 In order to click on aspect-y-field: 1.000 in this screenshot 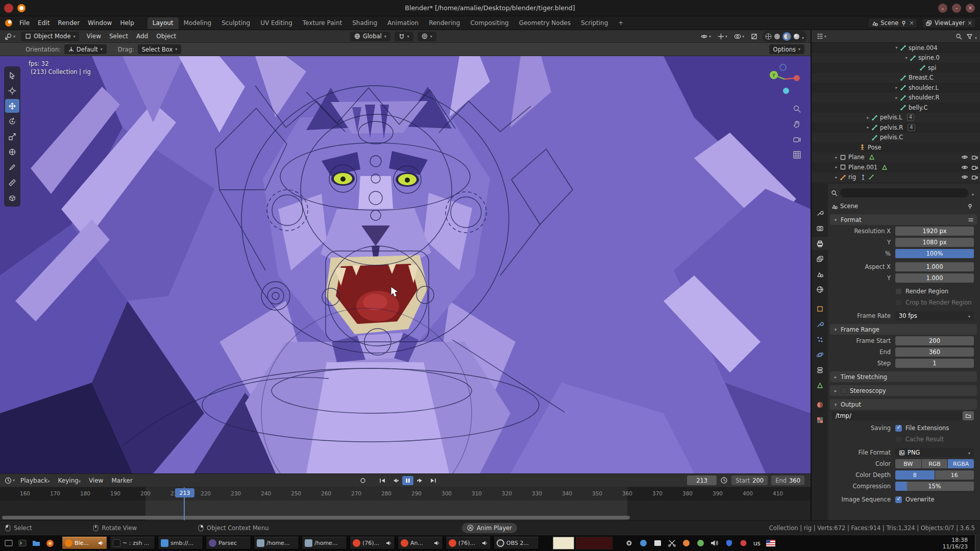, I will do `click(935, 278)`.